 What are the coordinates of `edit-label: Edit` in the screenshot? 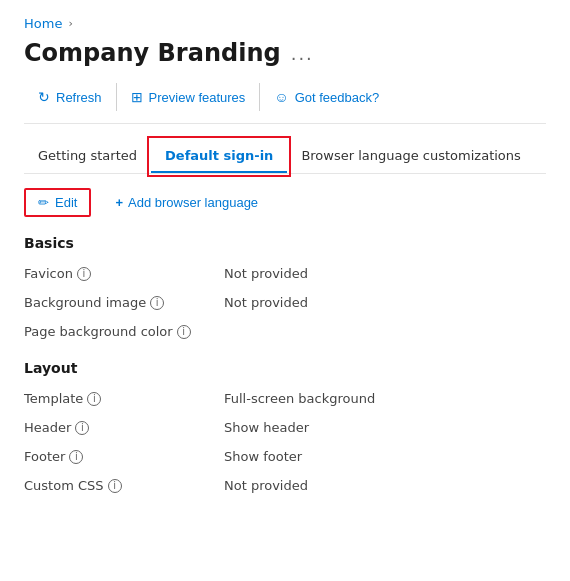 It's located at (66, 202).